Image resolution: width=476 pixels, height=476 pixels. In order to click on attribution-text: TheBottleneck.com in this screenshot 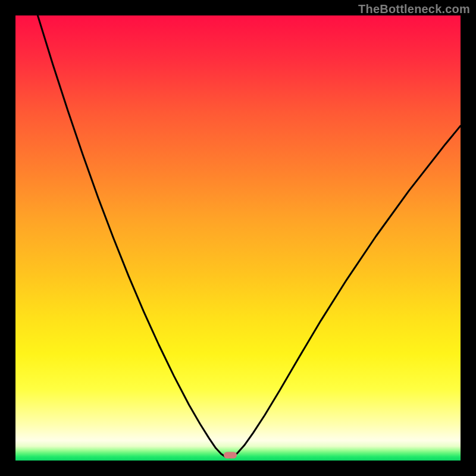, I will do `click(414, 10)`.